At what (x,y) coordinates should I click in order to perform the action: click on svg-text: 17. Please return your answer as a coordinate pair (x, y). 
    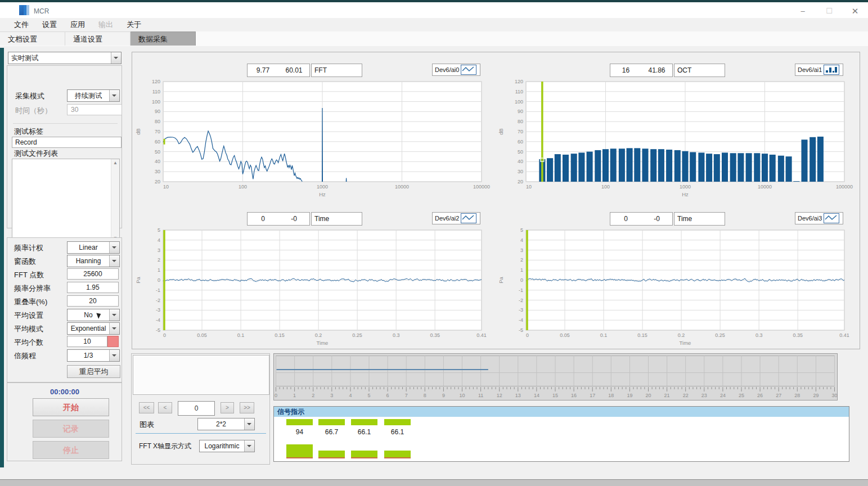
    Looking at the image, I should click on (592, 395).